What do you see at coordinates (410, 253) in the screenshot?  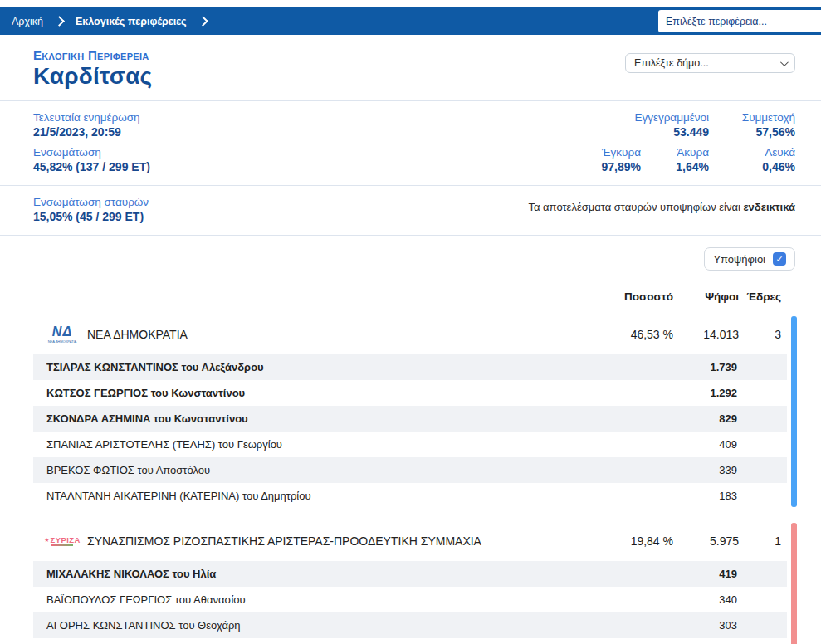 I see `toggle-row: Υποψήφιοι ✓` at bounding box center [410, 253].